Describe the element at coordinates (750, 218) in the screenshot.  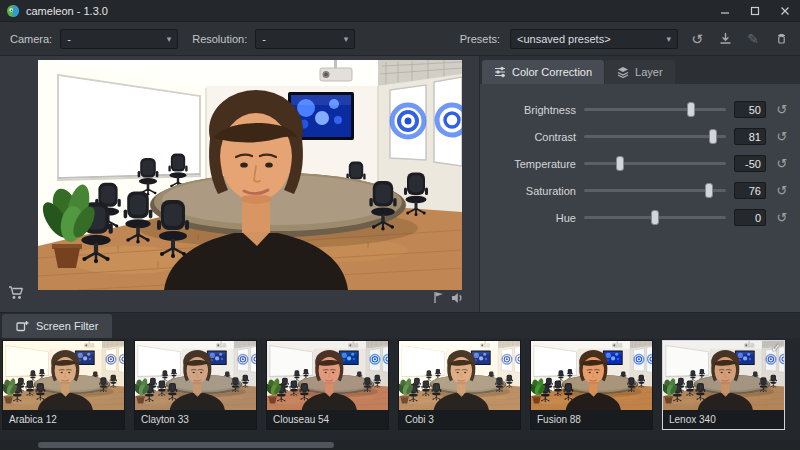
I see `slider-value-box: 0` at that location.